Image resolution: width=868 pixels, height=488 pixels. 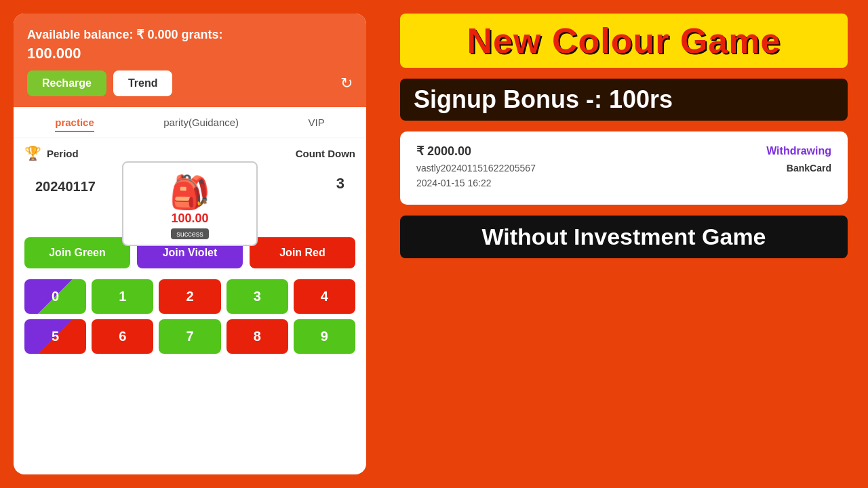 What do you see at coordinates (476, 168) in the screenshot?
I see `tx-id: vastly20240115162220556​7` at bounding box center [476, 168].